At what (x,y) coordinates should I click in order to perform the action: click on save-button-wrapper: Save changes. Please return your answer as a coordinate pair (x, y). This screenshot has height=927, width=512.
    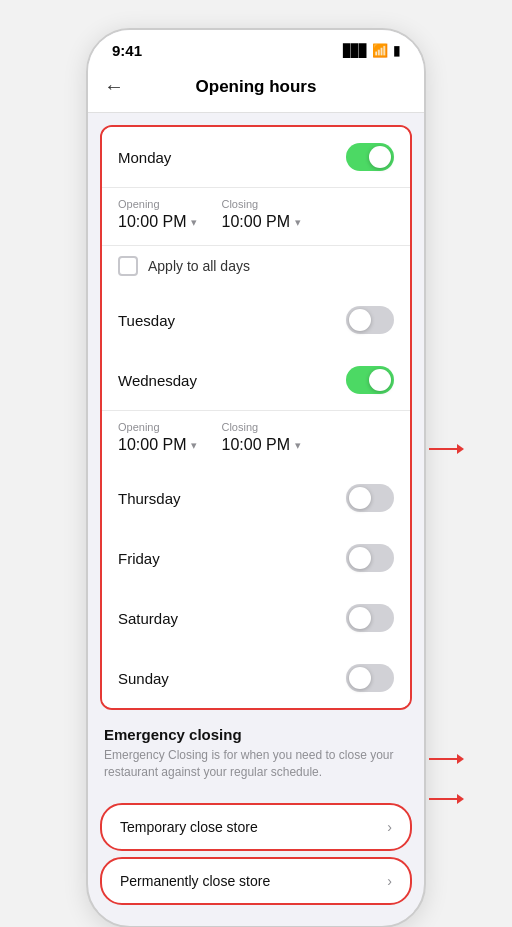
    Looking at the image, I should click on (256, 912).